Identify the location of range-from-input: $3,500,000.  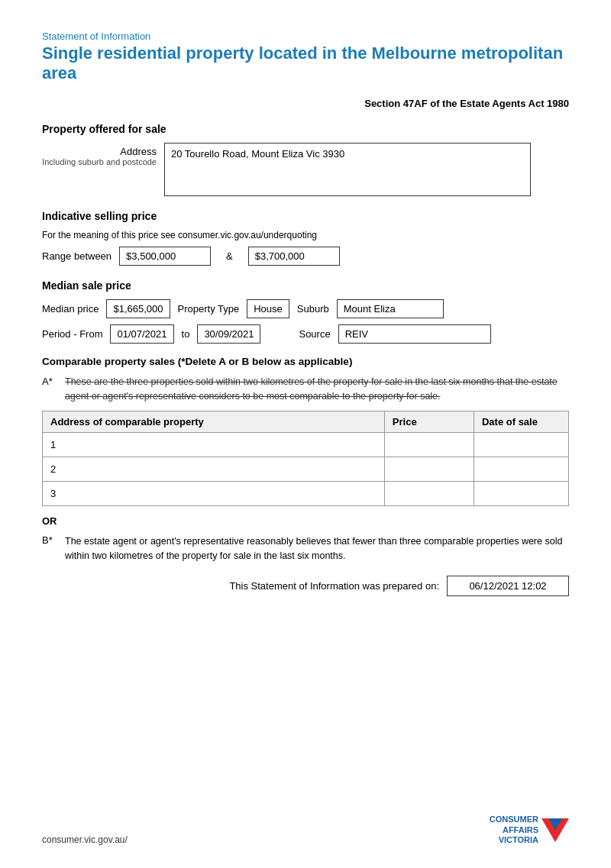
(165, 257).